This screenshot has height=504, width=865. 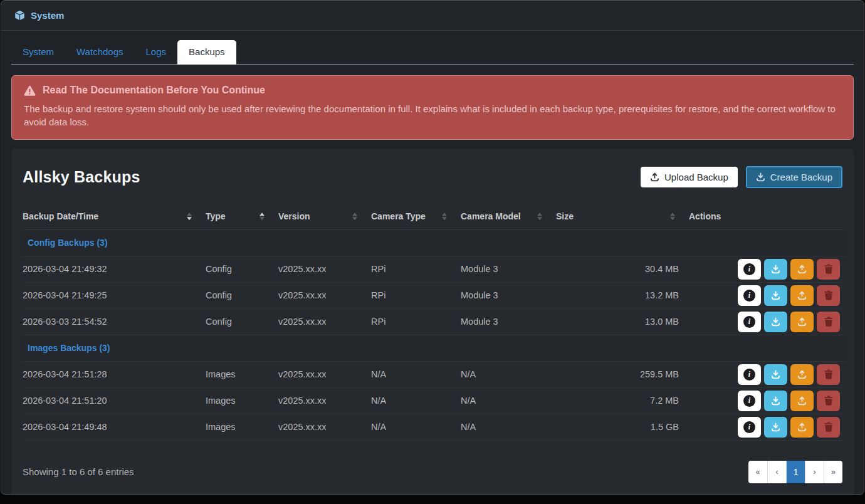 I want to click on alert-body: The backup and restore system should onl…, so click(x=432, y=115).